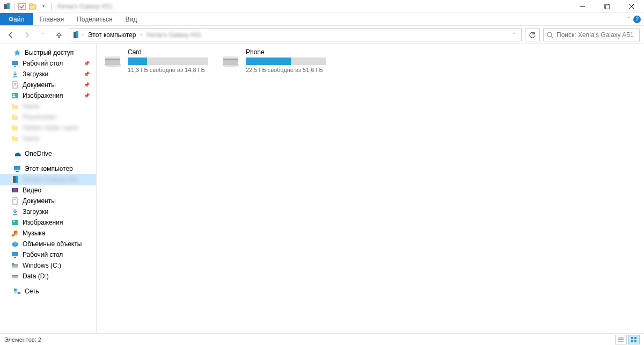  Describe the element at coordinates (48, 179) in the screenshot. I see `sidebar-item-device: Xenia's Galaxy A51` at that location.